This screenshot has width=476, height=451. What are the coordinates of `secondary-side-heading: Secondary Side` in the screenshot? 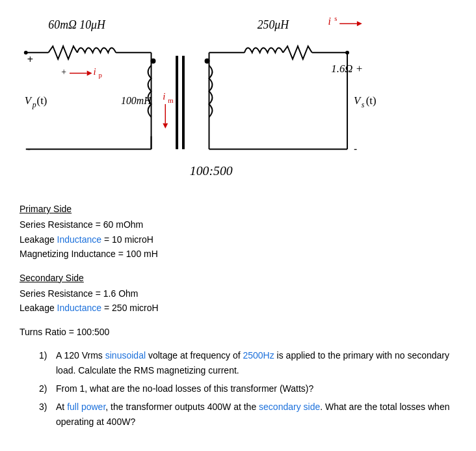 It's located at (238, 278).